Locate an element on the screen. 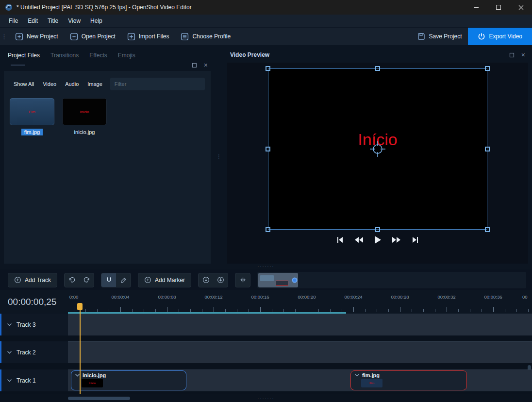 The width and height of the screenshot is (532, 402). previous-marker-button is located at coordinates (206, 280).